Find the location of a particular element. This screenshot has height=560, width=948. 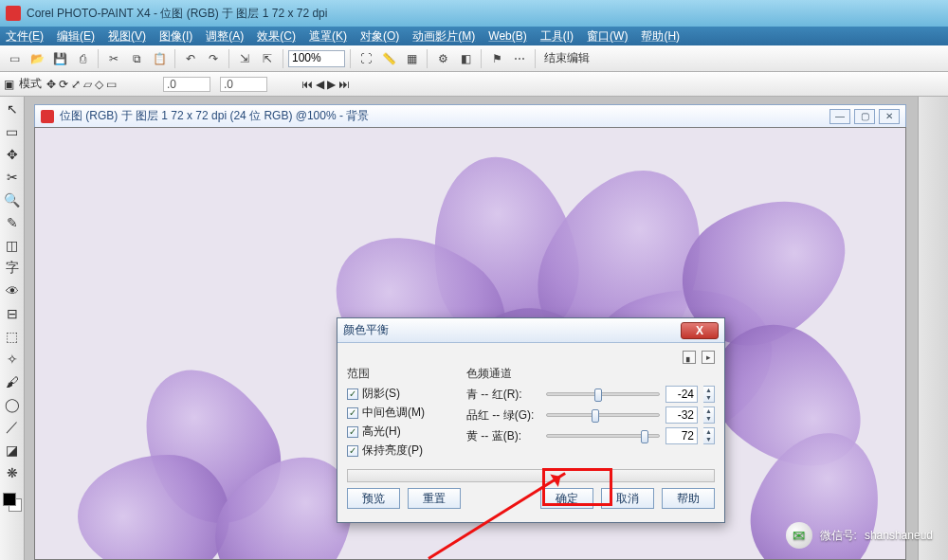

pick-tool-icon: ↖ is located at coordinates (12, 109).